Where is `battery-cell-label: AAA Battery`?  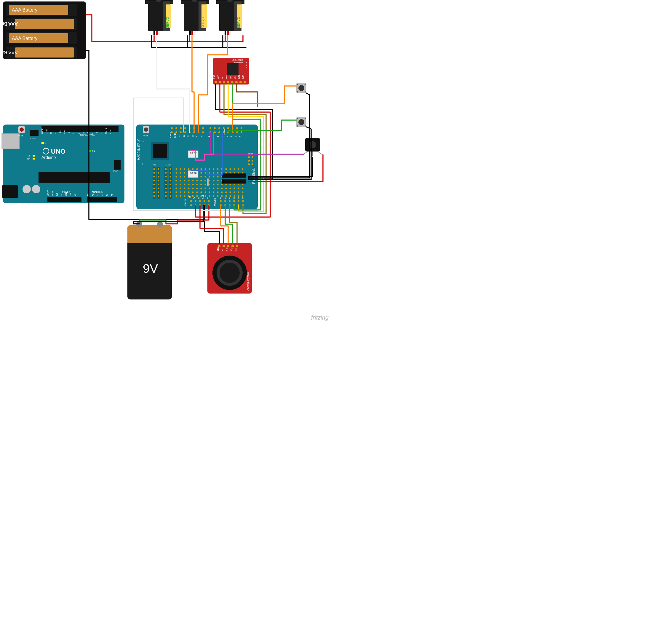
battery-cell-label: AAA Battery is located at coordinates (24, 39).